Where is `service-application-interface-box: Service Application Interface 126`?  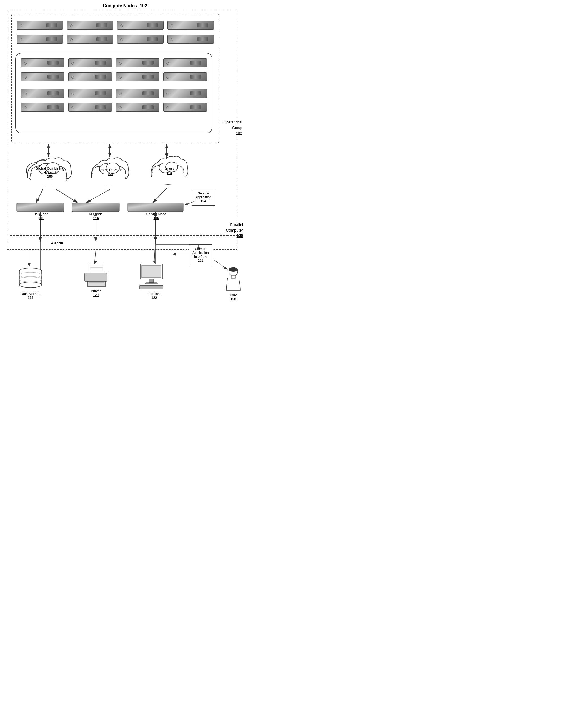
service-application-interface-box: Service Application Interface 126 is located at coordinates (201, 255).